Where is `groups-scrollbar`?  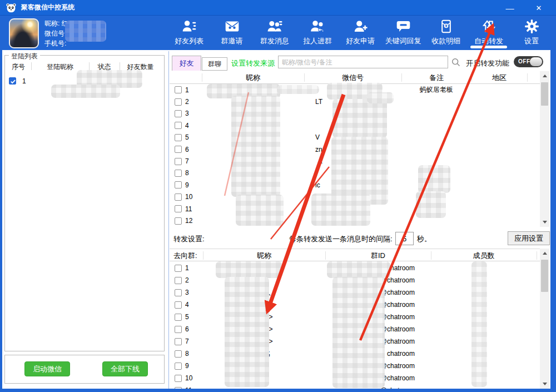 groups-scrollbar is located at coordinates (545, 319).